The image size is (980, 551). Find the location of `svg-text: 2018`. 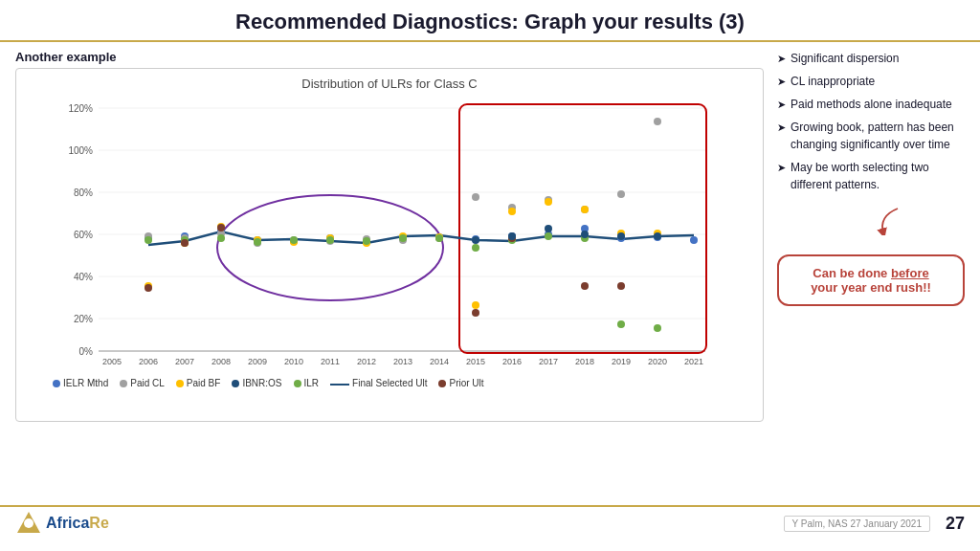

svg-text: 2018 is located at coordinates (585, 362).